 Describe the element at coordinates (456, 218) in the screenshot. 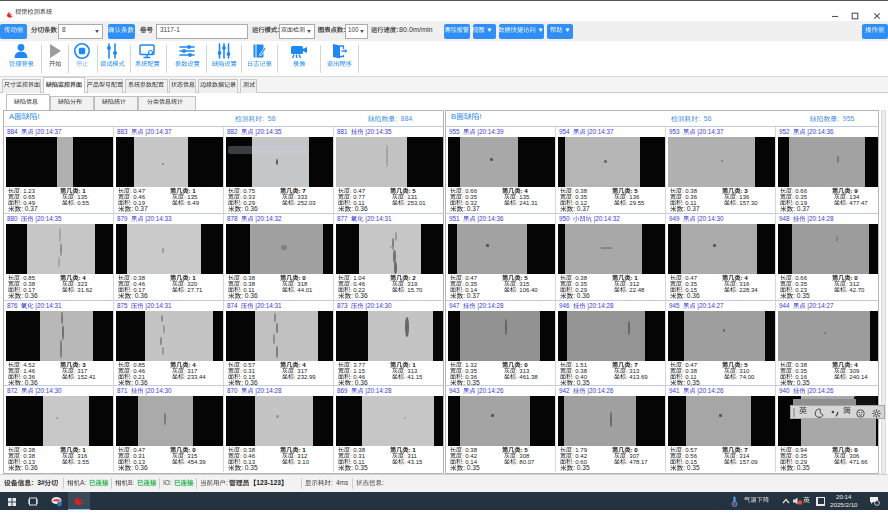

I see `svg-text: 951` at that location.